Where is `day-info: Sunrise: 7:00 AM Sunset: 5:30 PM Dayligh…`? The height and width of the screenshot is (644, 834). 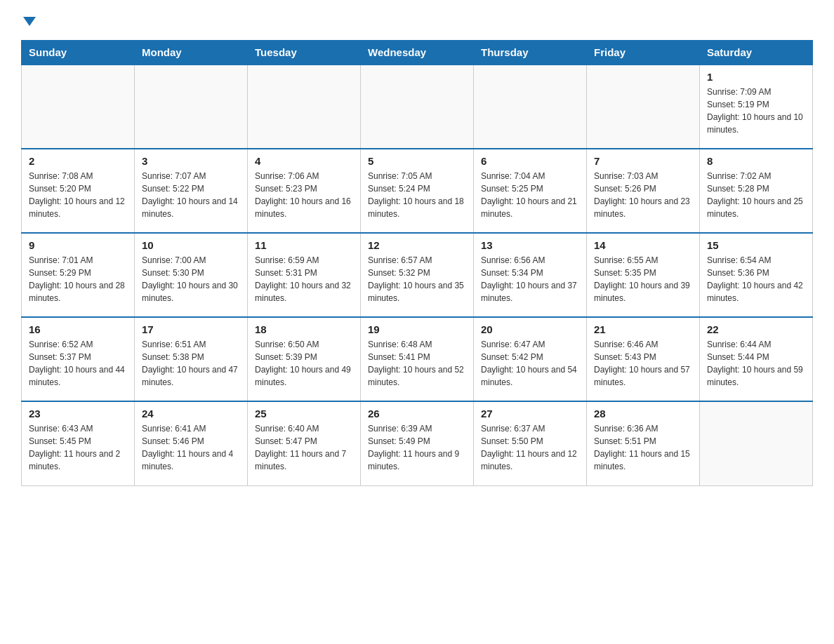 day-info: Sunrise: 7:00 AM Sunset: 5:30 PM Dayligh… is located at coordinates (191, 279).